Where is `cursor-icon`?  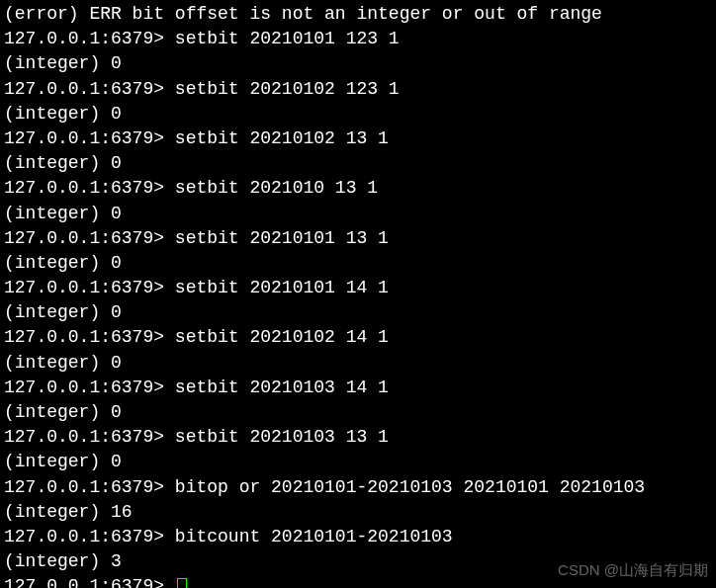
cursor-icon is located at coordinates (182, 583).